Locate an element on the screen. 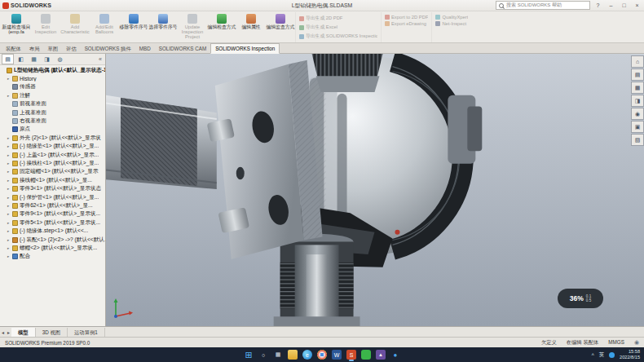  model-bottom-cylinder is located at coordinates (317, 280).